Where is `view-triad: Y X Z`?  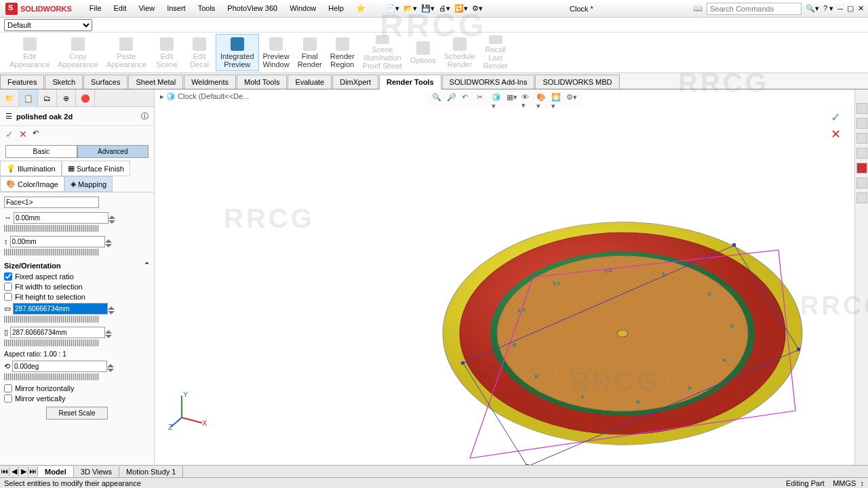 view-triad: Y X Z is located at coordinates (189, 411).